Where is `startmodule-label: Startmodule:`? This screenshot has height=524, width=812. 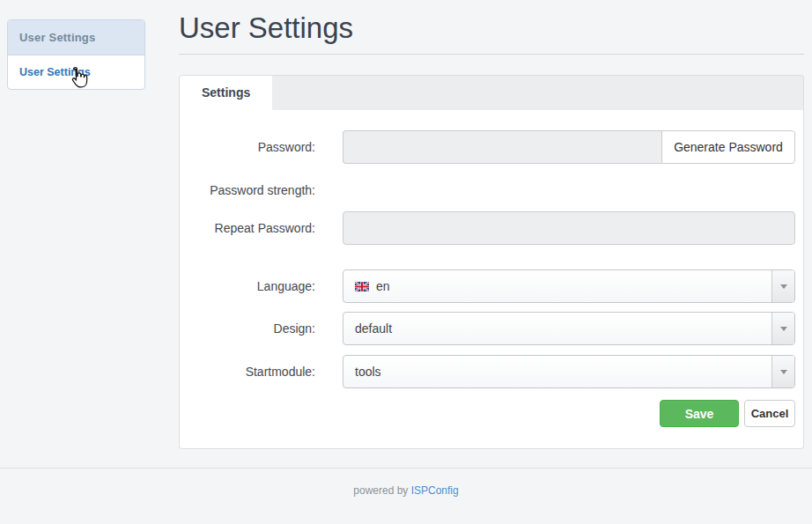 startmodule-label: Startmodule: is located at coordinates (255, 372).